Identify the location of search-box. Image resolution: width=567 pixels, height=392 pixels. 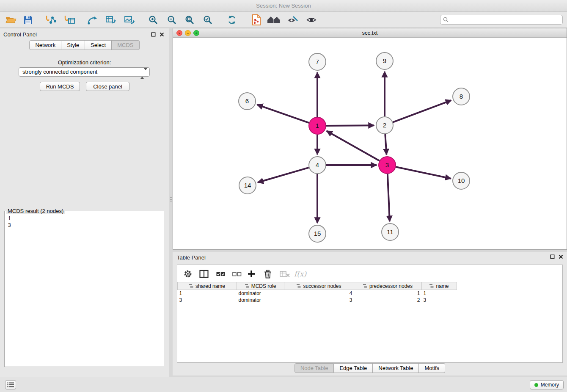
(501, 19).